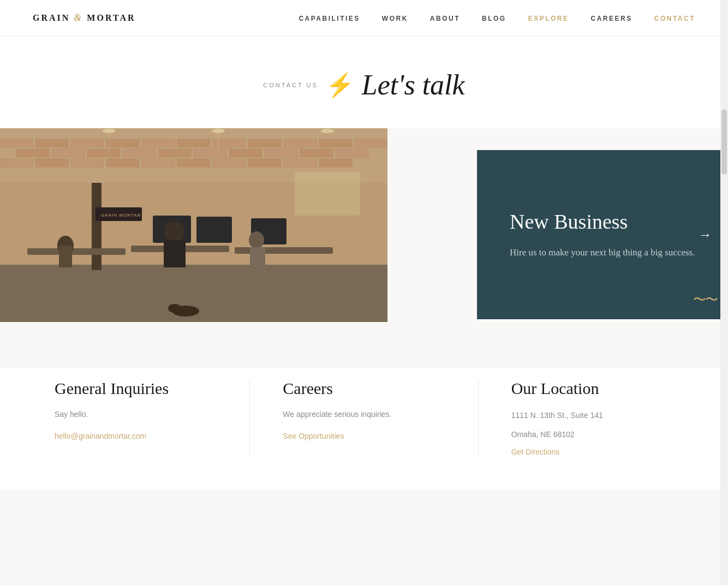 This screenshot has height=585, width=728. I want to click on general-inquiries-subtext: Say hello., so click(135, 415).